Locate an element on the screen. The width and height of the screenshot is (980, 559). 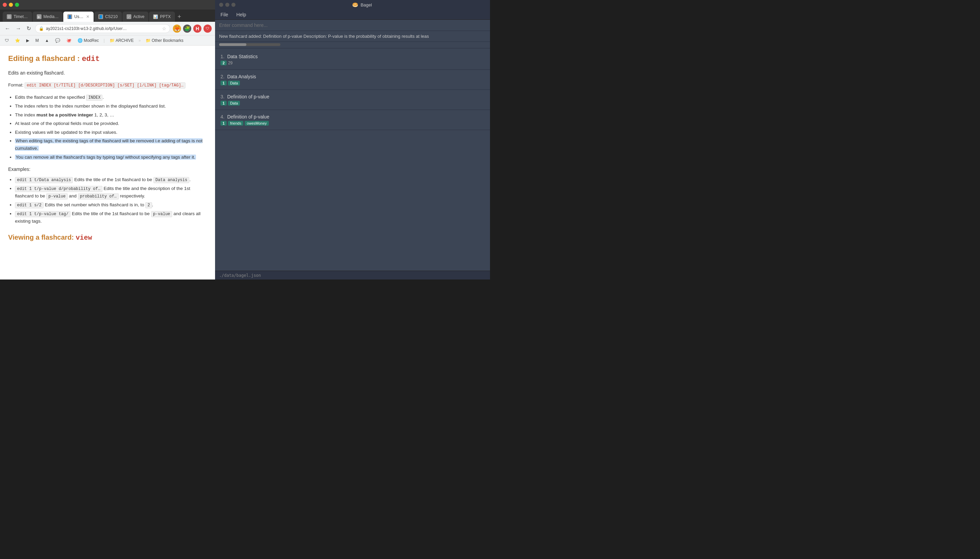
url-box: 🔒 ay2021s1-cs2103t-w13-2.github.io/tp/Us… is located at coordinates (102, 28).